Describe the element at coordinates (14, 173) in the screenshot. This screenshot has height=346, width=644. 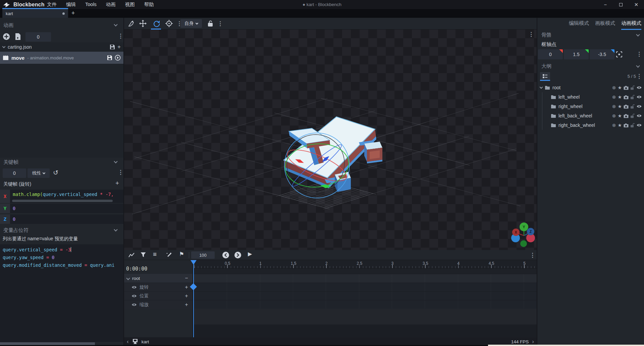
I see `keyframe-time-input: 0` at that location.